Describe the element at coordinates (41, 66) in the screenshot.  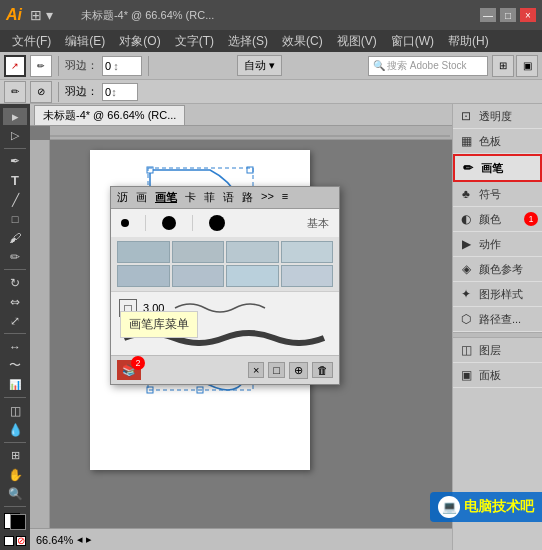
I see `stroke-type-btn: ✏` at that location.